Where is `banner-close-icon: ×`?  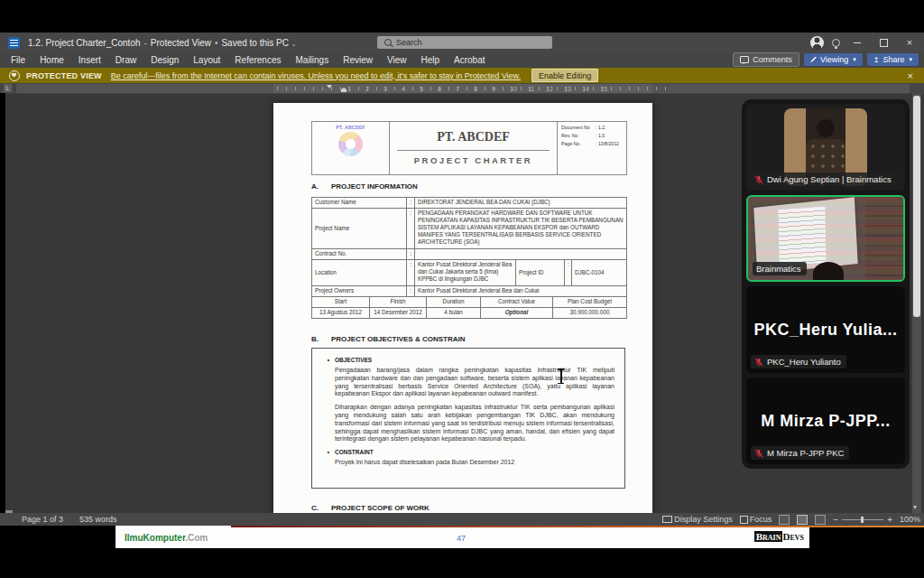
banner-close-icon: × is located at coordinates (910, 76).